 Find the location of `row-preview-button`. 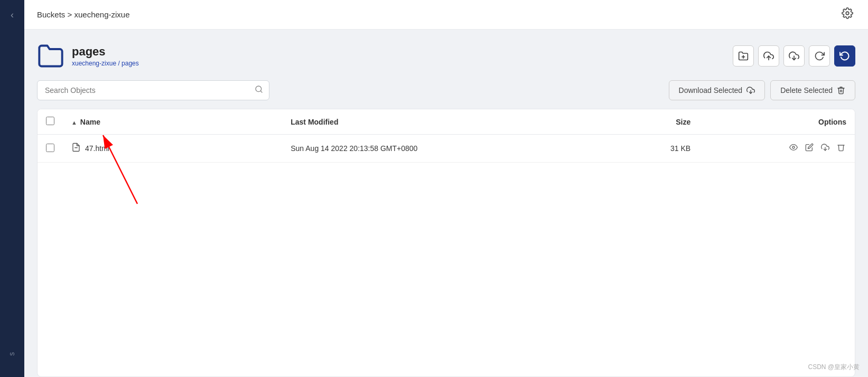

row-preview-button is located at coordinates (794, 148).